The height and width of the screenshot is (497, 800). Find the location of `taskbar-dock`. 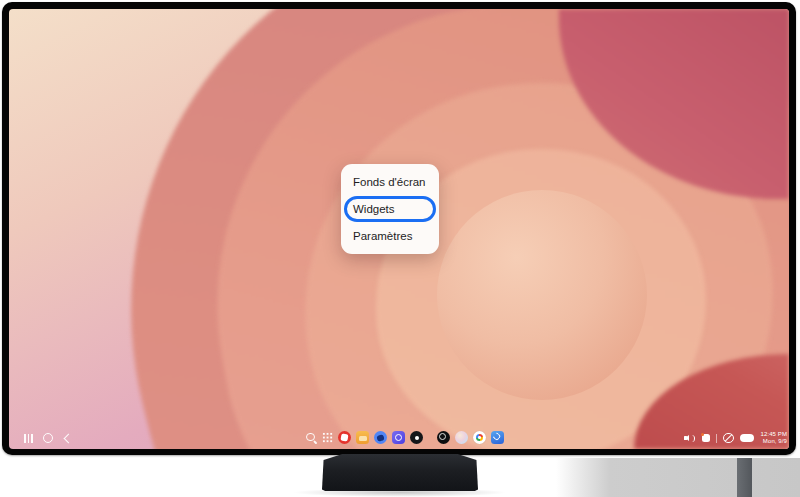

taskbar-dock is located at coordinates (404, 438).